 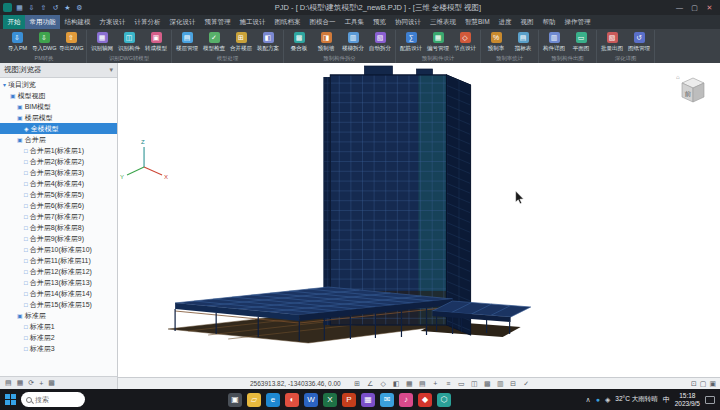 I want to click on status-right-icon: ⊡, so click(x=694, y=384).